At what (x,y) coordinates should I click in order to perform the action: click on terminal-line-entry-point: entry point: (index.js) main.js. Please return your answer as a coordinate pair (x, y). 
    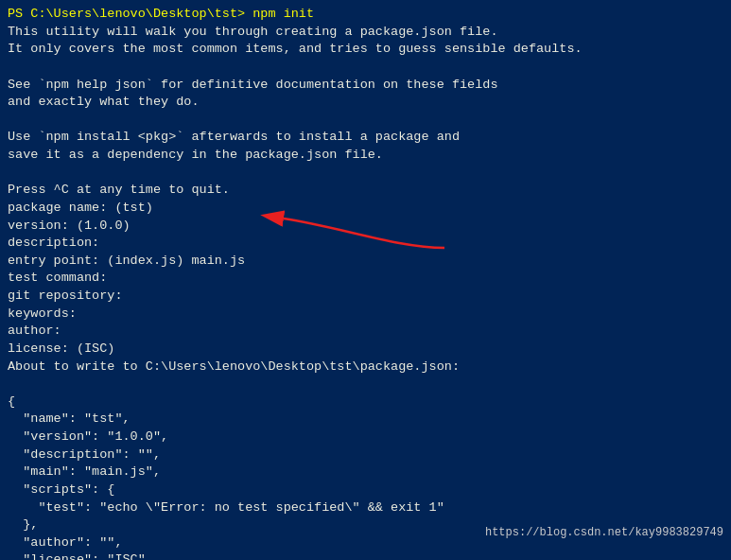
    Looking at the image, I should click on (365, 261).